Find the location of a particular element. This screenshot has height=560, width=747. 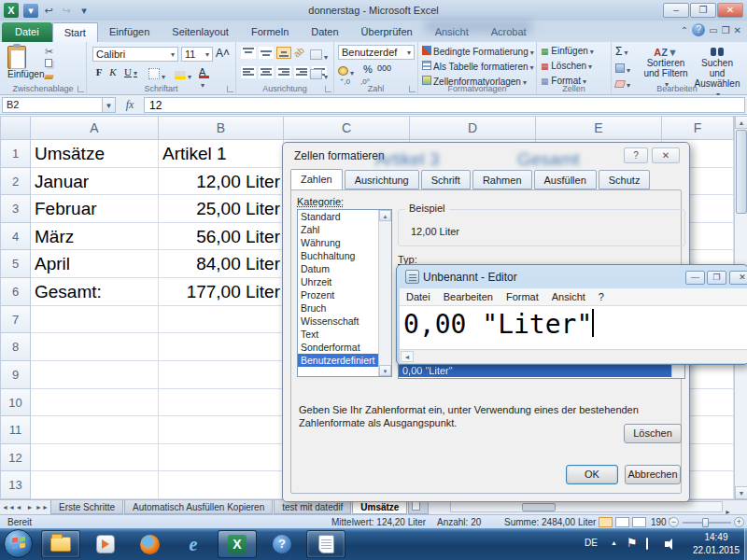

grow-font-icon: A˄ is located at coordinates (222, 53).